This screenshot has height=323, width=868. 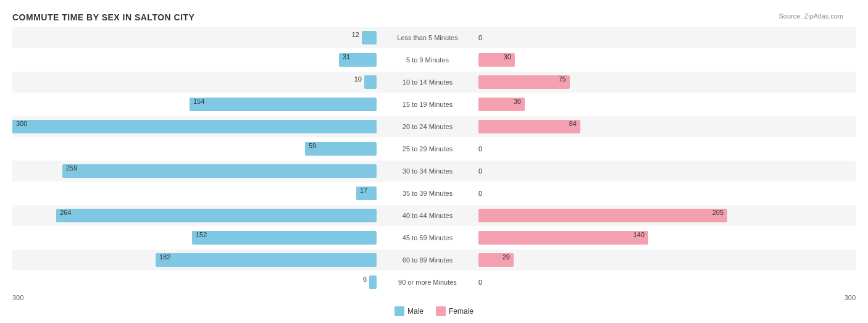 What do you see at coordinates (434, 127) in the screenshot?
I see `chart-row: 300 20 to 24 Minutes 84` at bounding box center [434, 127].